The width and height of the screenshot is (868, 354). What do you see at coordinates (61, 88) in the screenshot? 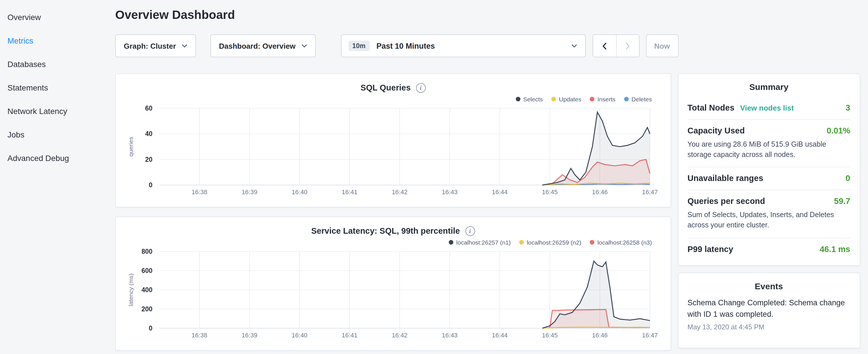
I see `sidebar-list: OverviewMetricsDatabasesStatementsNetwor…` at bounding box center [61, 88].